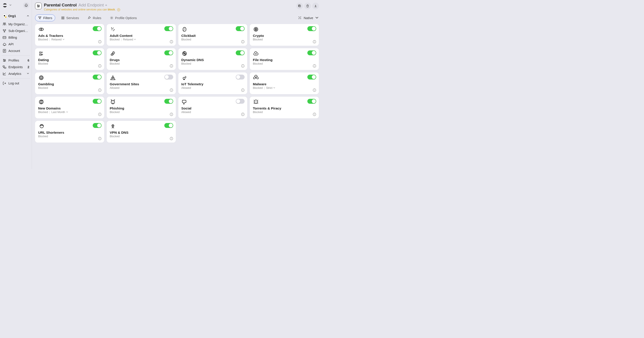 The width and height of the screenshot is (644, 338). I want to click on view-mode-selector: Native, so click(308, 18).